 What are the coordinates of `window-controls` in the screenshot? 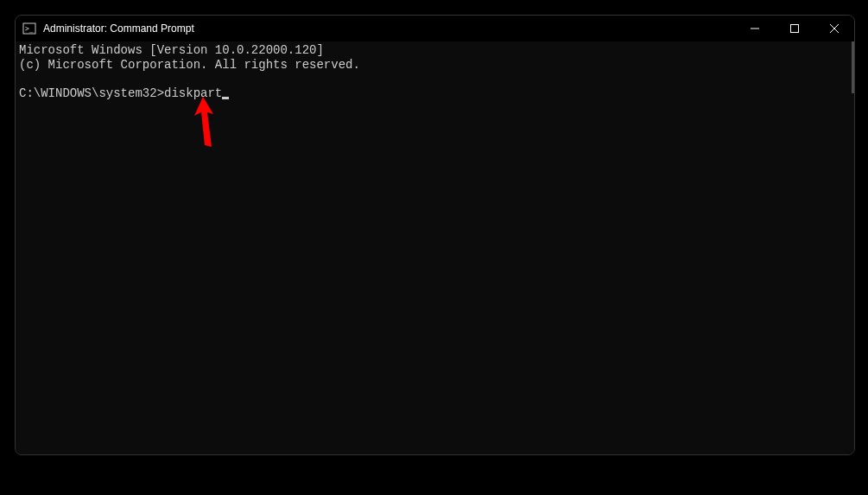 It's located at (795, 29).